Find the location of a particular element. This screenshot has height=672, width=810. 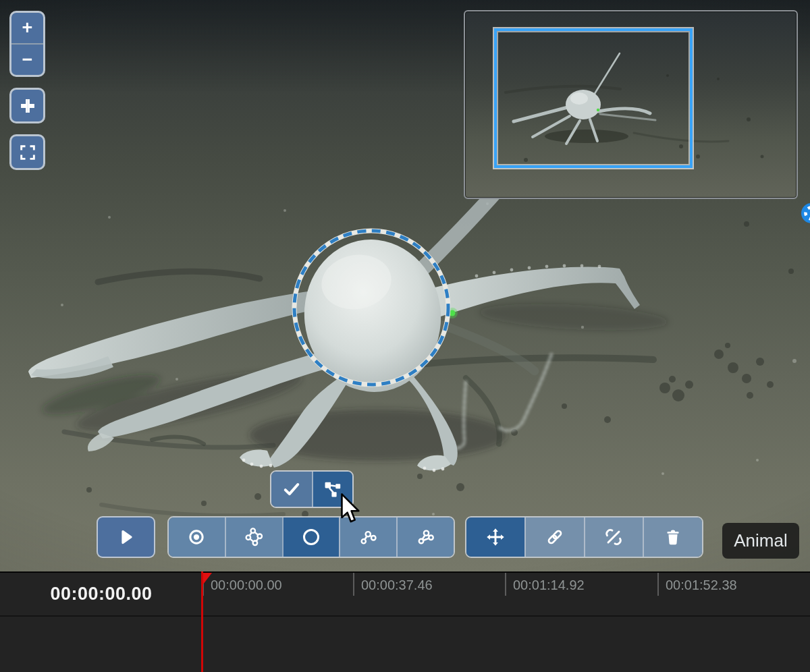

loading-spinner is located at coordinates (805, 213).